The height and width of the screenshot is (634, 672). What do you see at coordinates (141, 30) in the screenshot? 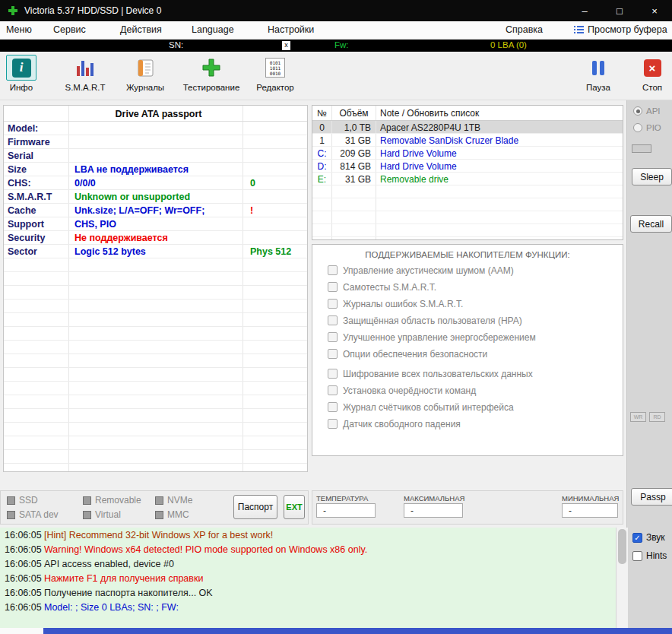
I see `menu-item-actions: Действия` at bounding box center [141, 30].